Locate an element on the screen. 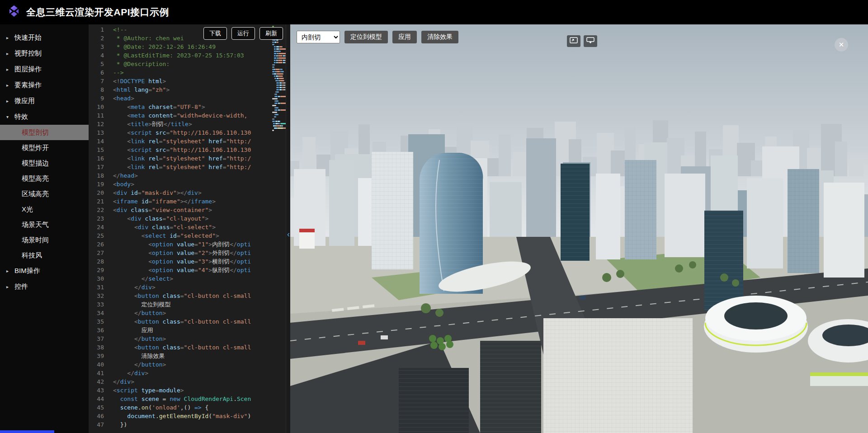 The width and height of the screenshot is (868, 433). line-number: 42 is located at coordinates (99, 381).